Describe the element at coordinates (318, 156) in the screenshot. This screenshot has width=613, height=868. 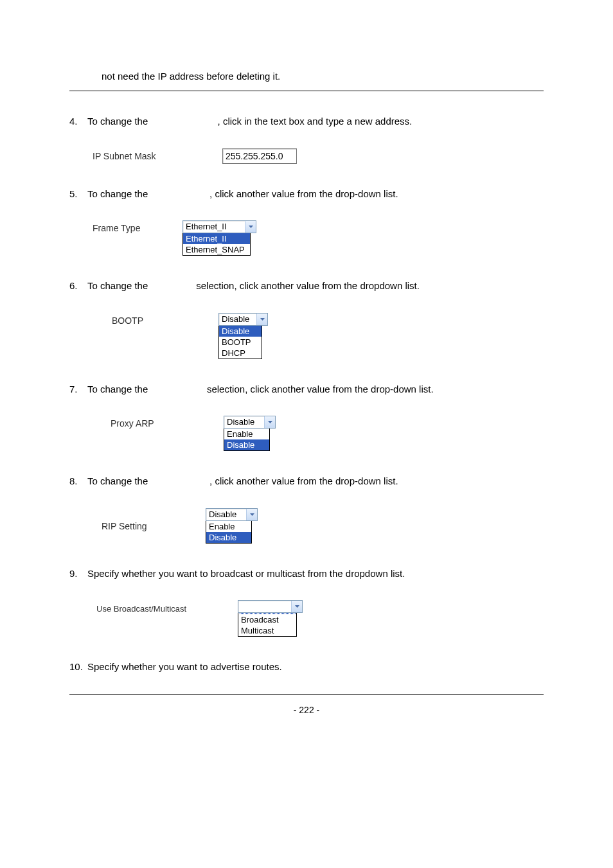
I see `figure-ip-subnet: IP Subnet Mask` at that location.